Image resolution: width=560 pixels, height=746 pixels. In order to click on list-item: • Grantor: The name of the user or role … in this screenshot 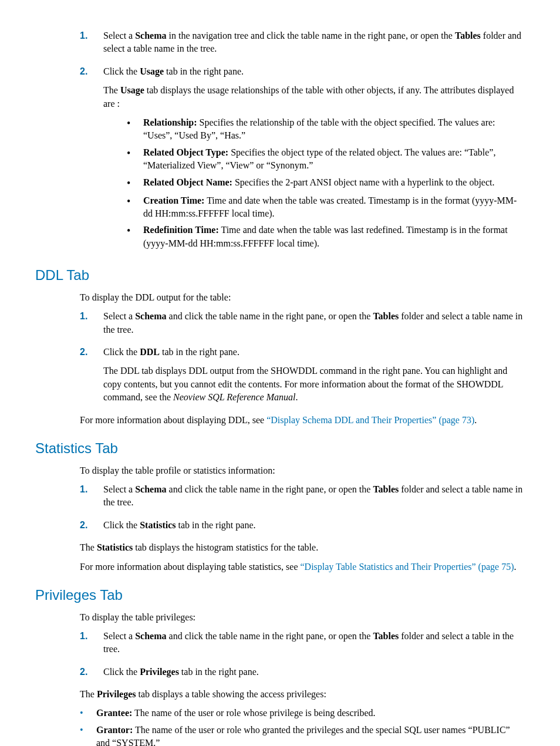, I will do `click(302, 735)`.